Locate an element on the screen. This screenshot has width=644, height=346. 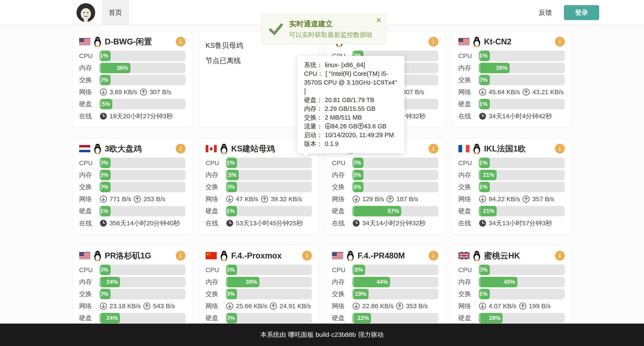
server-name: 蜜桃云HK is located at coordinates (502, 256).